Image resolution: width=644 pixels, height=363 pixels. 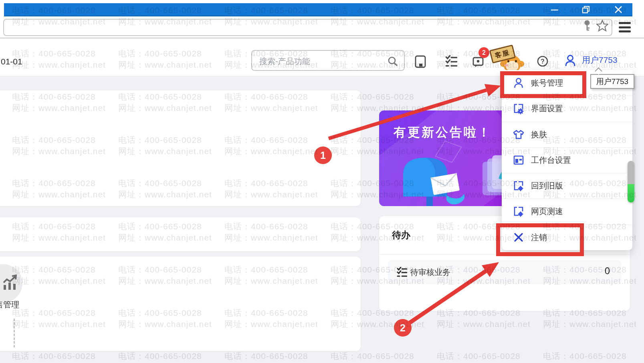 What do you see at coordinates (567, 134) in the screenshot?
I see `menu-item-change-skin: 换肤` at bounding box center [567, 134].